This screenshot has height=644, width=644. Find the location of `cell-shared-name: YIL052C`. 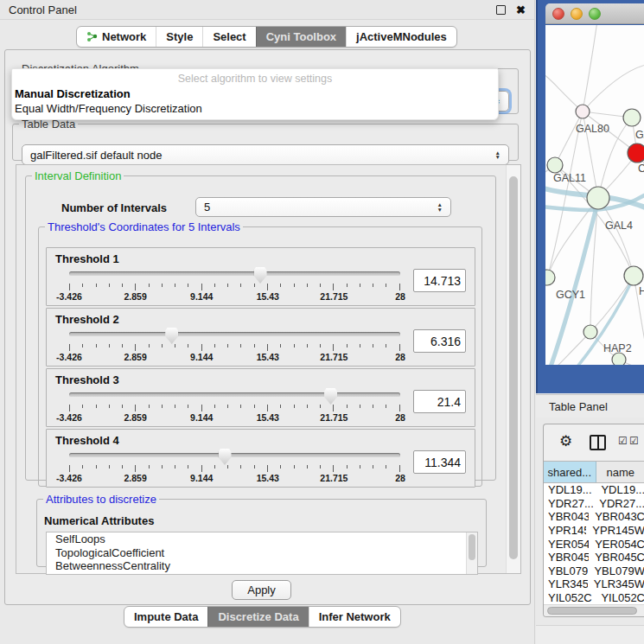

cell-shared-name: YIL052C is located at coordinates (569, 598).